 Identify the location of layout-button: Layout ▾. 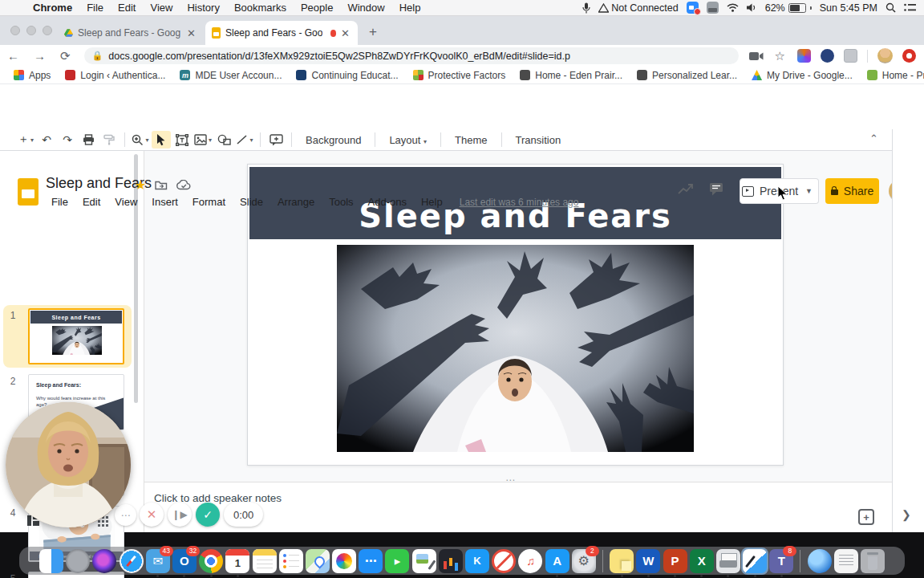
(407, 140).